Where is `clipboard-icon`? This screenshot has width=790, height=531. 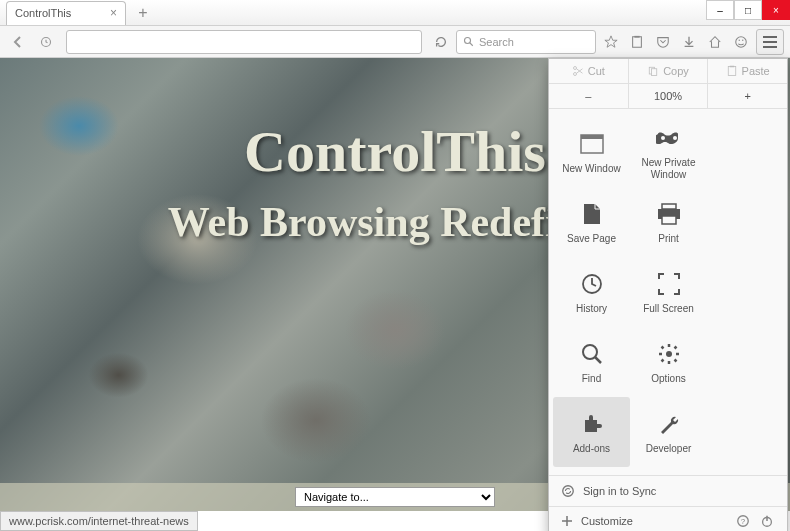
clipboard-icon is located at coordinates (637, 42).